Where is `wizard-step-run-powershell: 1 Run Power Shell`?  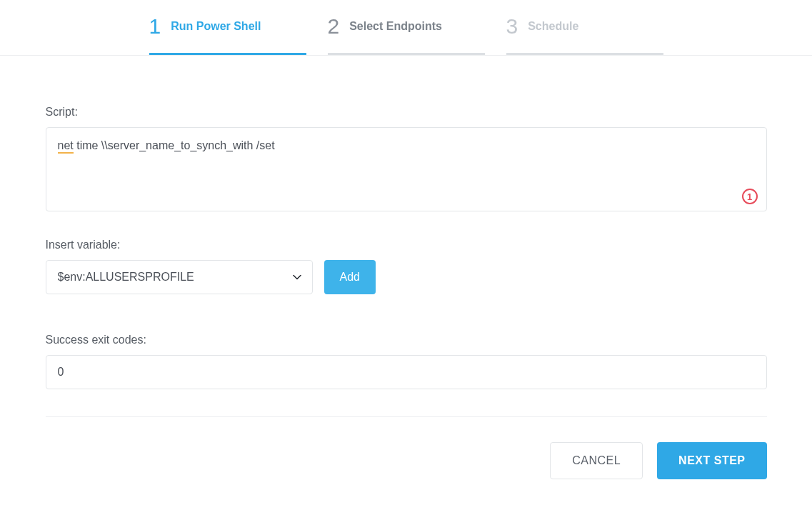
wizard-step-run-powershell: 1 Run Power Shell is located at coordinates (228, 31).